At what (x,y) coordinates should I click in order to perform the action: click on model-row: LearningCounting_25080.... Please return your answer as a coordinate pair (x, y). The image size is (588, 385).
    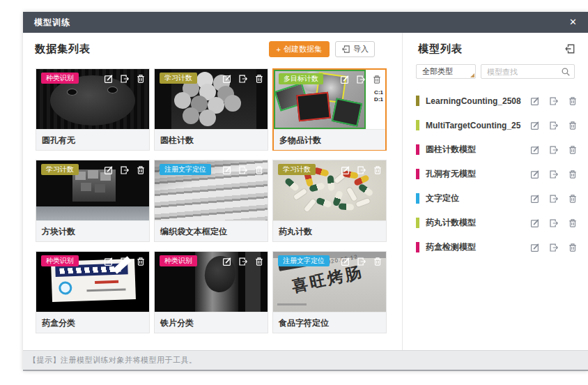
    Looking at the image, I should click on (495, 100).